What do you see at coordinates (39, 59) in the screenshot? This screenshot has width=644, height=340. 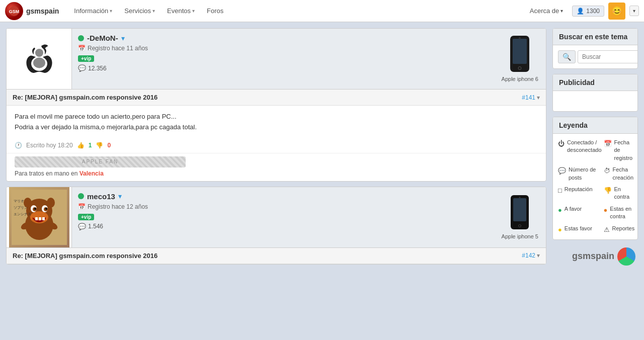 I see `apple-avatar-image` at bounding box center [39, 59].